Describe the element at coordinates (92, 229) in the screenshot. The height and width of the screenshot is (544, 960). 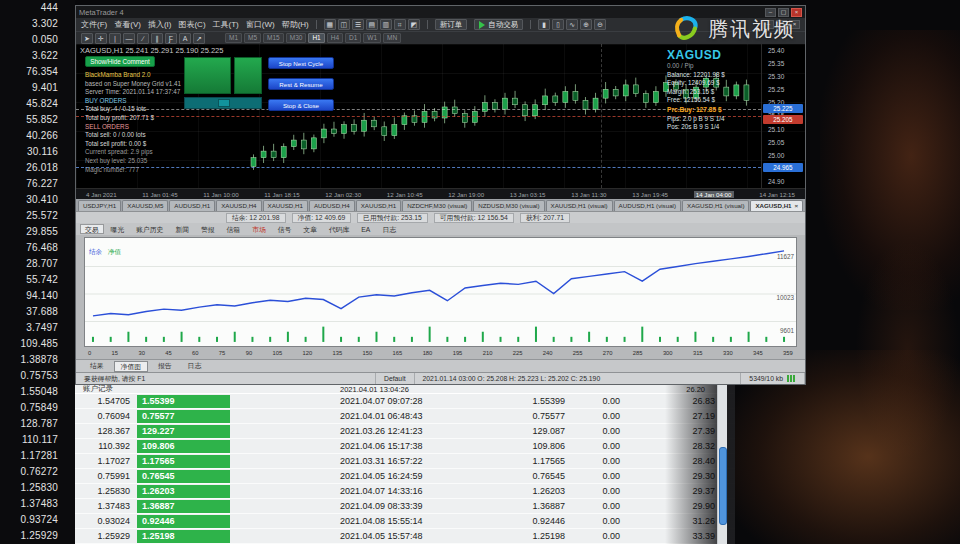
I see `terminal-tab: 交易` at that location.